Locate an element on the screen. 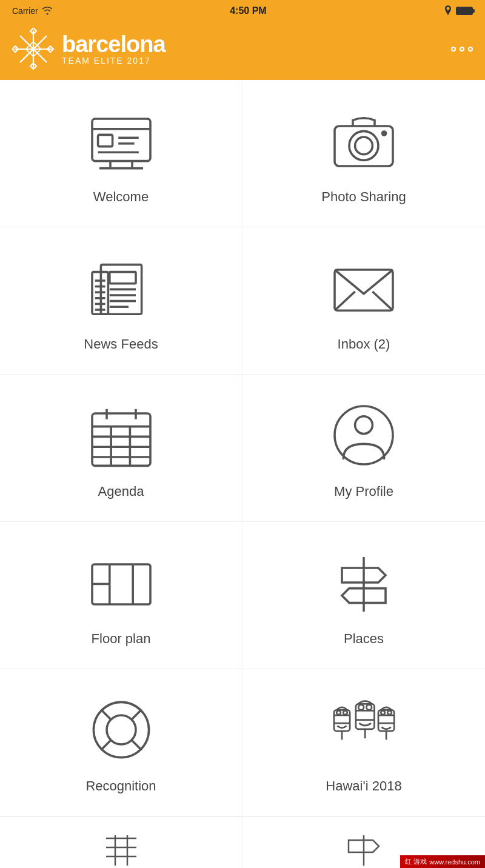  status-bar: Carrier 4:50 PM is located at coordinates (242, 11).